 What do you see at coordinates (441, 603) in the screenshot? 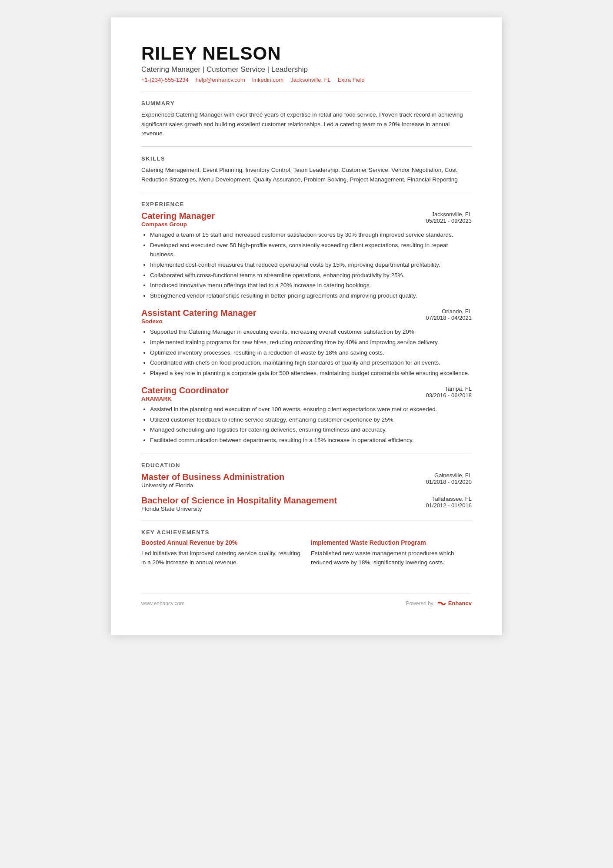
I see `logo-icon` at bounding box center [441, 603].